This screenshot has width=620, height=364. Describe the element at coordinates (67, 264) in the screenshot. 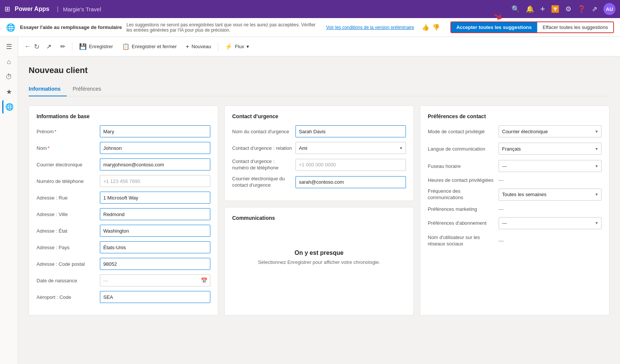

I see `label-postal: Adresse : Code postal` at that location.